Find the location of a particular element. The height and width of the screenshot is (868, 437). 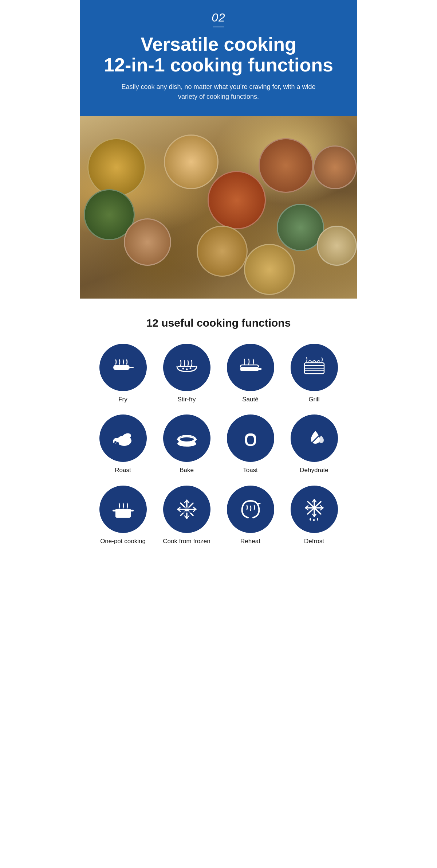

functions-grid: Fry Stir-fry is located at coordinates (219, 444).